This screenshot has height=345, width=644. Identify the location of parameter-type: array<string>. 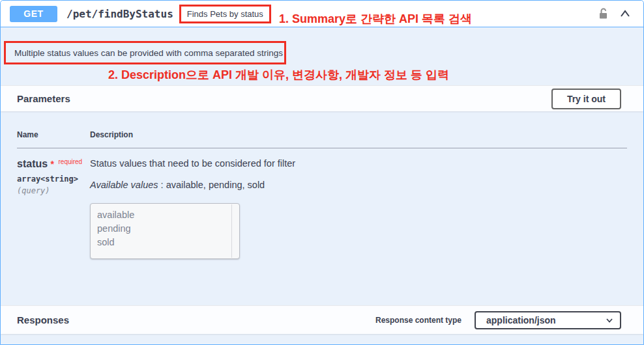
(53, 179).